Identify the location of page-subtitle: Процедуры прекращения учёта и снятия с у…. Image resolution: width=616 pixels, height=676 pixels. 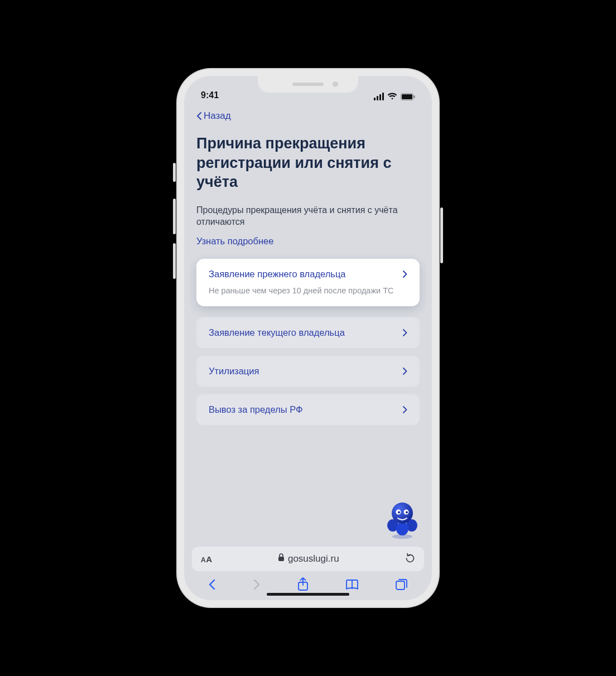
(308, 216).